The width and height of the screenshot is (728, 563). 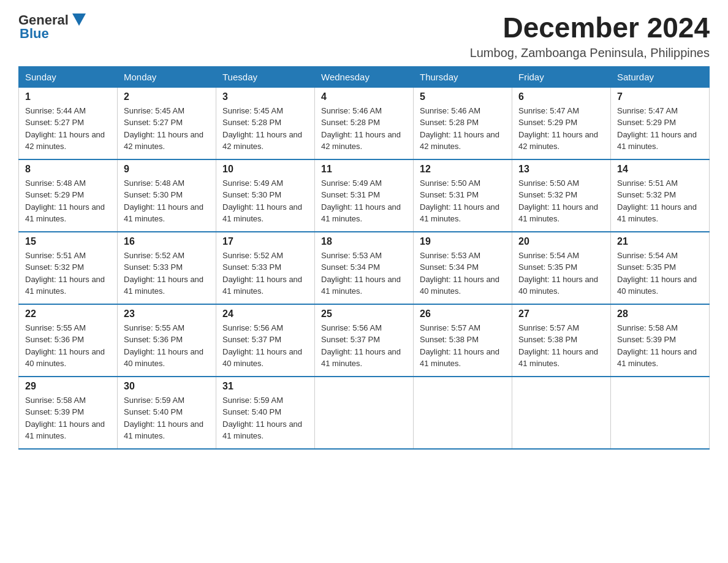 I want to click on sunrise-label: Sunrise: 5:46 AM, so click(x=352, y=110).